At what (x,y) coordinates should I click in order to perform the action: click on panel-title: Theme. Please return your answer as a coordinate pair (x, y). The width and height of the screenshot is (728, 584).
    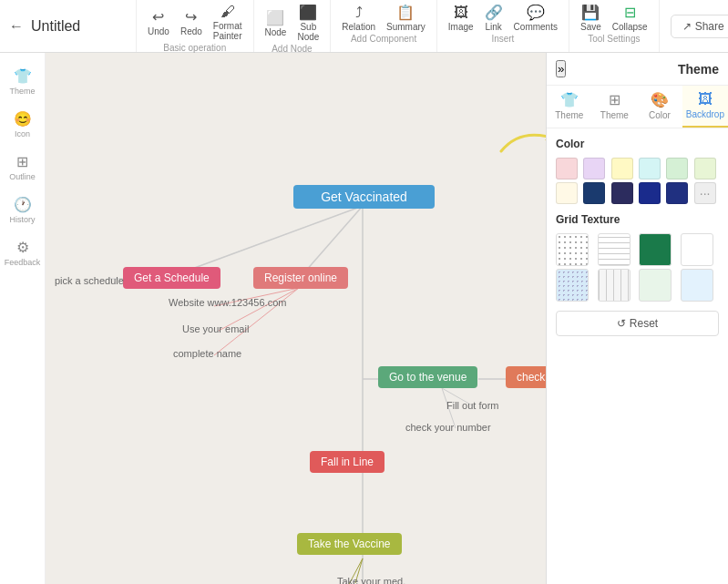
    Looking at the image, I should click on (698, 69).